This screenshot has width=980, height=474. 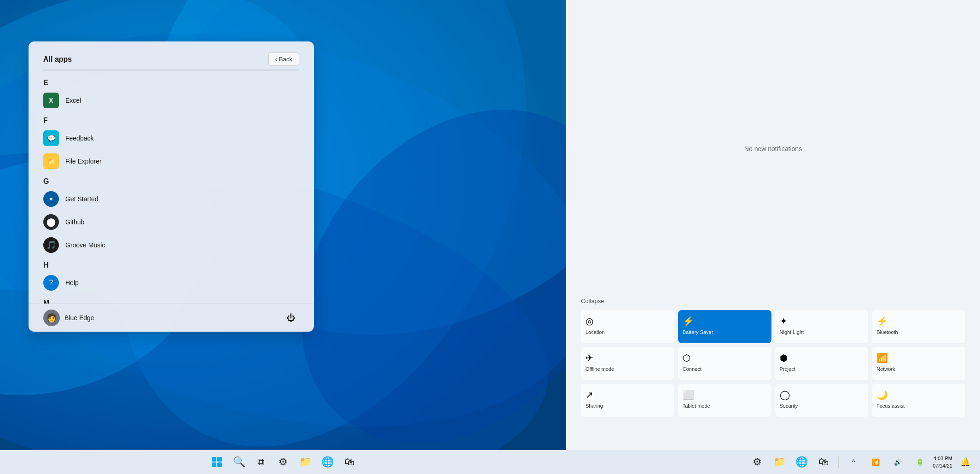 What do you see at coordinates (783, 358) in the screenshot?
I see `project-icon: ⬢` at bounding box center [783, 358].